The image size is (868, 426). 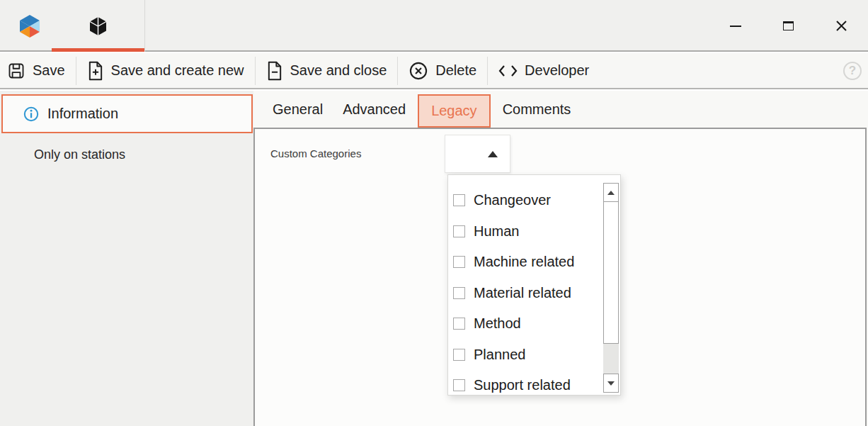 I want to click on sidebar-item-only-on-stations: Only on stations, so click(x=79, y=155).